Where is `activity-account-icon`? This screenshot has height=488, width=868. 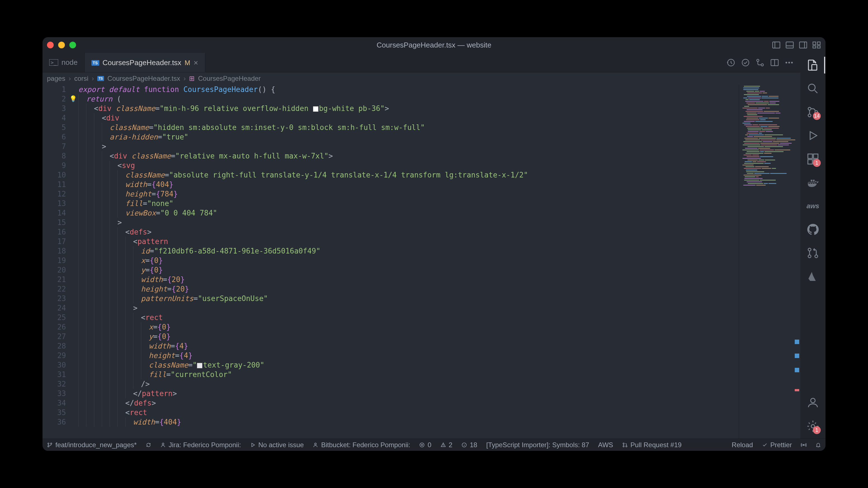 activity-account-icon is located at coordinates (813, 403).